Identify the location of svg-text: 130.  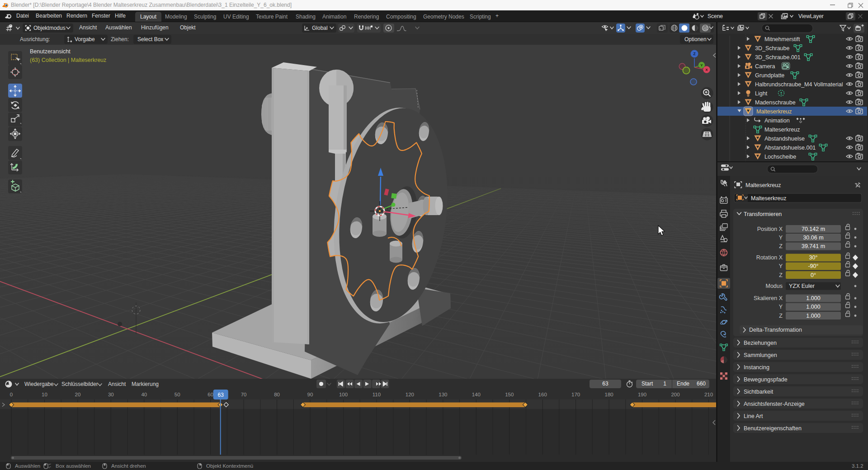
(443, 395).